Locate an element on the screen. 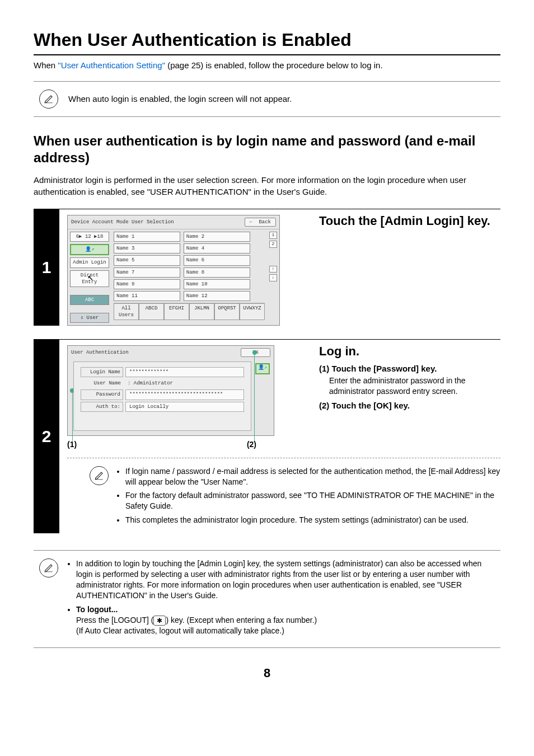 The image size is (534, 756). note-callout: When auto login is enabled, the login sc… is located at coordinates (267, 99).